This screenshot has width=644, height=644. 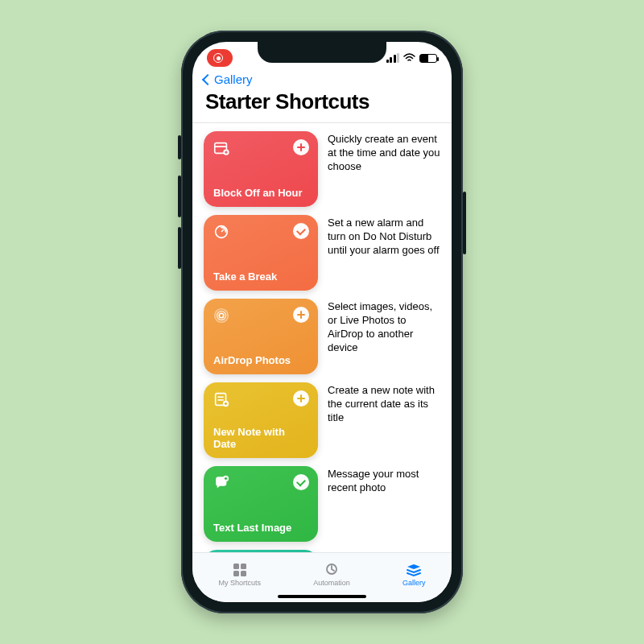 I want to click on notch, so click(x=322, y=52).